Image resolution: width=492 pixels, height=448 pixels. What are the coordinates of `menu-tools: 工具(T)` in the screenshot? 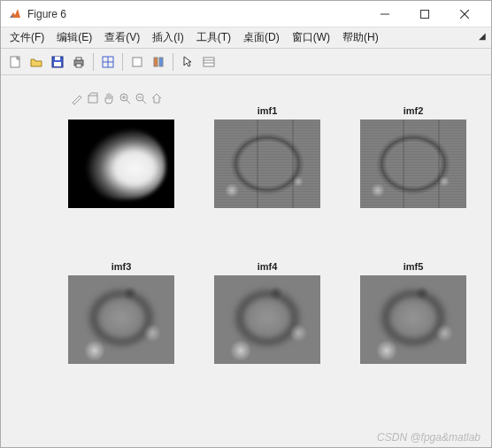 It's located at (214, 37).